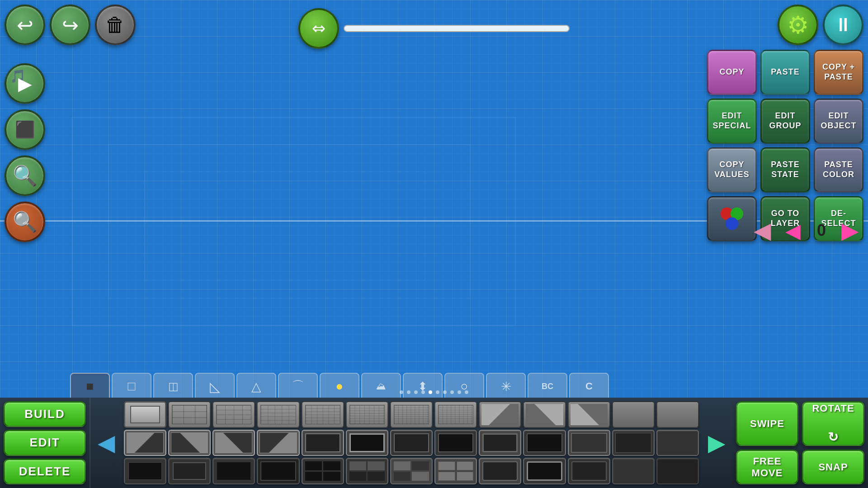 This screenshot has height=488, width=868. Describe the element at coordinates (833, 467) in the screenshot. I see `snap-button: SNAP` at that location.